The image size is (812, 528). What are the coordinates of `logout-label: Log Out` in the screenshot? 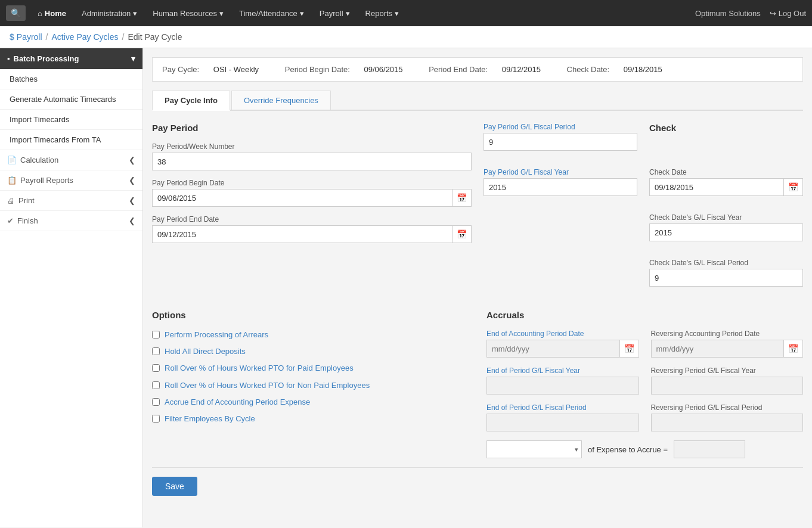 It's located at (792, 13).